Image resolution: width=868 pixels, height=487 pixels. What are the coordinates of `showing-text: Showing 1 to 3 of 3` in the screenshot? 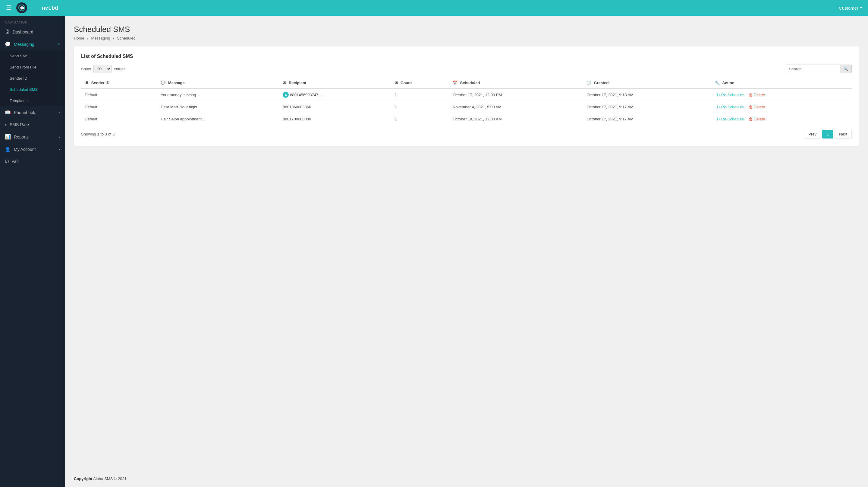 It's located at (98, 134).